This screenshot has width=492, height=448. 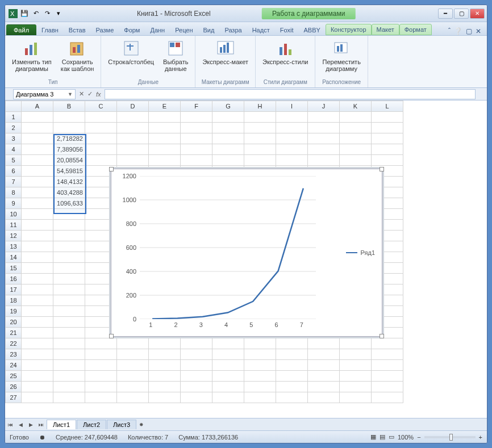 What do you see at coordinates (324, 107) in the screenshot?
I see `col-header-J: J` at bounding box center [324, 107].